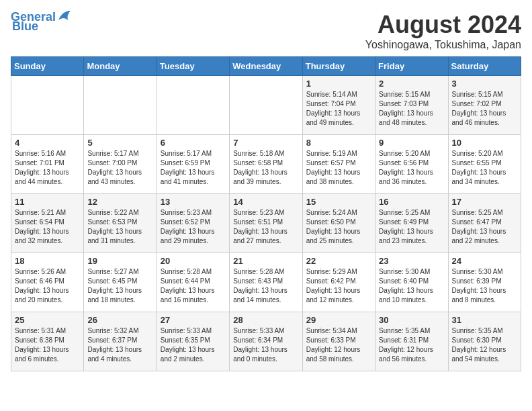  Describe the element at coordinates (193, 227) in the screenshot. I see `day-detail: Sunrise: 5:23 AM Sunset: 6:52 PM Dayligh…` at that location.